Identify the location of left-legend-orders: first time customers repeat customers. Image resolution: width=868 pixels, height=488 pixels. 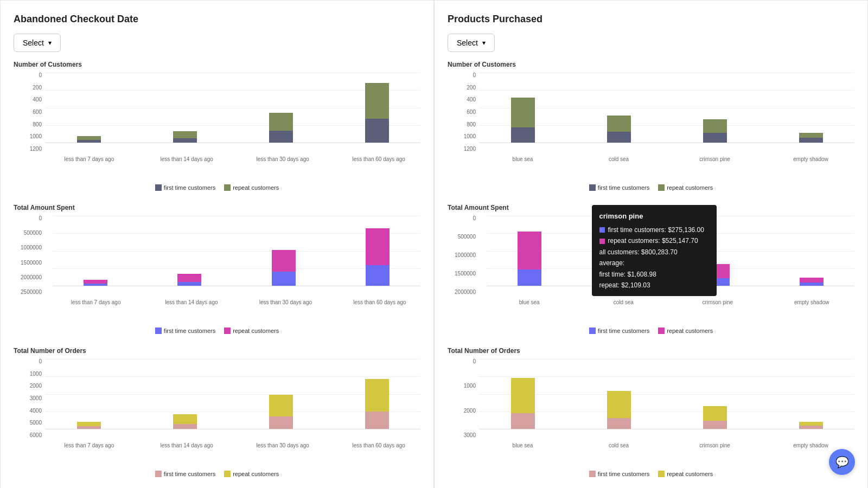
(217, 474).